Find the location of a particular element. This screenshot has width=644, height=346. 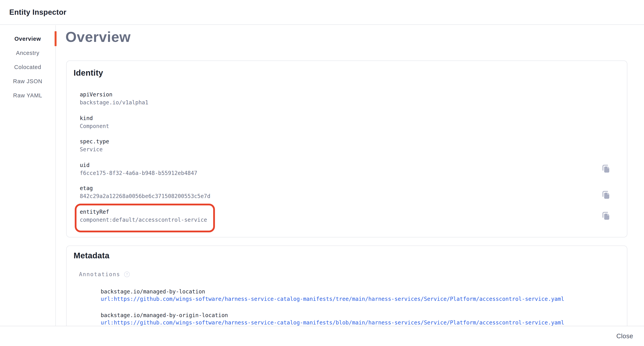

field-etag: etag 842c29a2a12268a0056be6c371508200553… is located at coordinates (145, 192).